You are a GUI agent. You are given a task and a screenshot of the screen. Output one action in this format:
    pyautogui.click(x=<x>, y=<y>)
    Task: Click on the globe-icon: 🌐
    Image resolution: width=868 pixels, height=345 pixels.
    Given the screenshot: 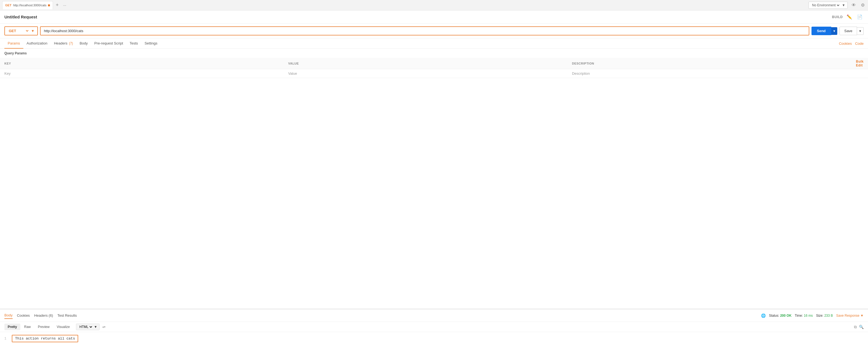 What is the action you would take?
    pyautogui.click(x=763, y=316)
    